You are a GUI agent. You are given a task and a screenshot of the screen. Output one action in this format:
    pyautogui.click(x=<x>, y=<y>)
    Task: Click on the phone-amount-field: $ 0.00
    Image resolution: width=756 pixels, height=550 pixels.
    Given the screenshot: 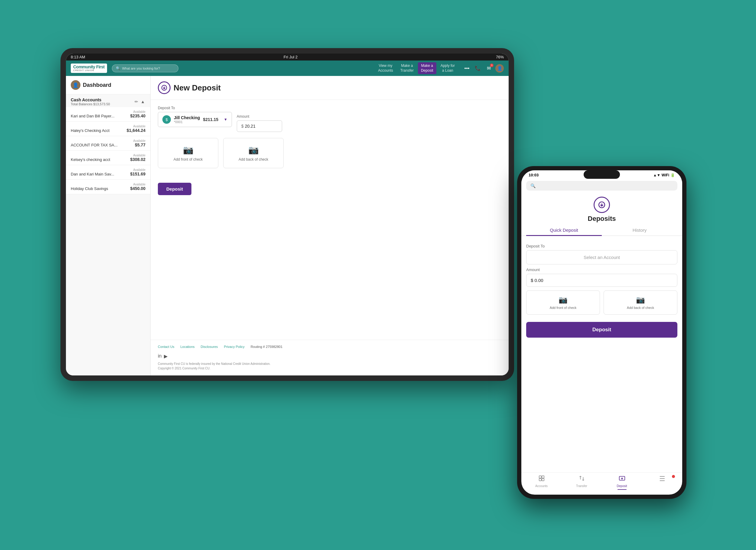 What is the action you would take?
    pyautogui.click(x=602, y=280)
    